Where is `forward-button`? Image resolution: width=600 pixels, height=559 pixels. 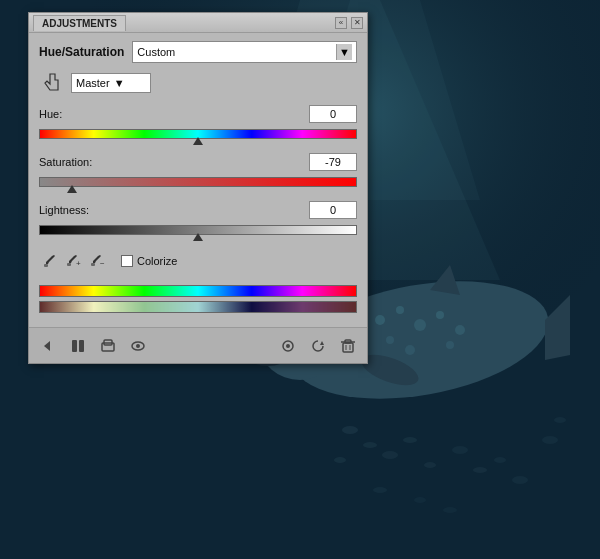 forward-button is located at coordinates (78, 346).